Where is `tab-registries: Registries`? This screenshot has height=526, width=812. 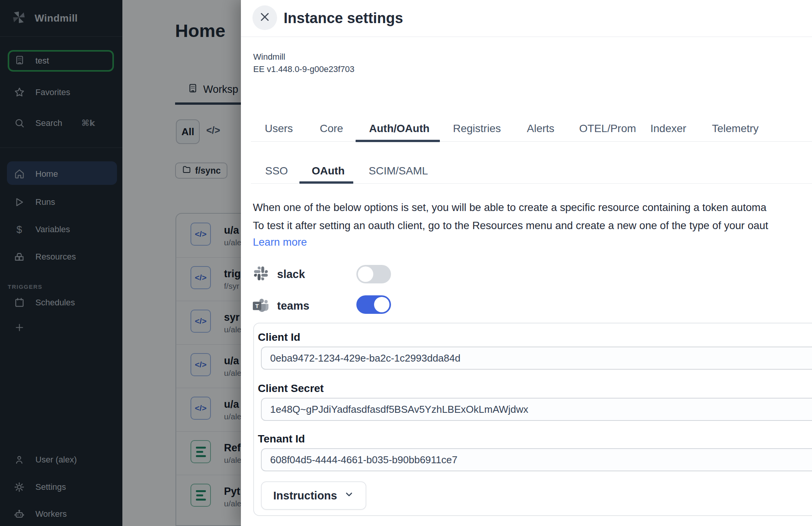 tab-registries: Registries is located at coordinates (477, 129).